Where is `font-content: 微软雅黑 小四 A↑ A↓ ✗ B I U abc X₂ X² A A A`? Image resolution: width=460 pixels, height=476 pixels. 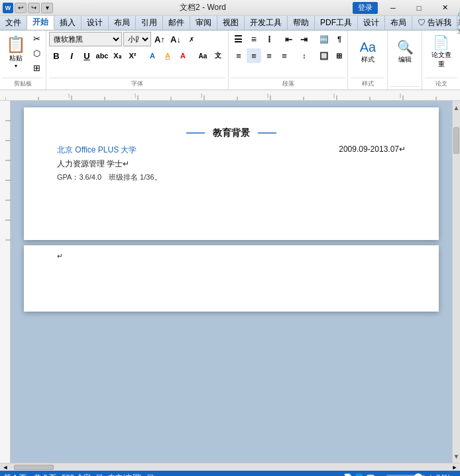
font-content: 微软雅黑 小四 A↑ A↓ ✗ B I U abc X₂ X² A A A is located at coordinates (137, 54).